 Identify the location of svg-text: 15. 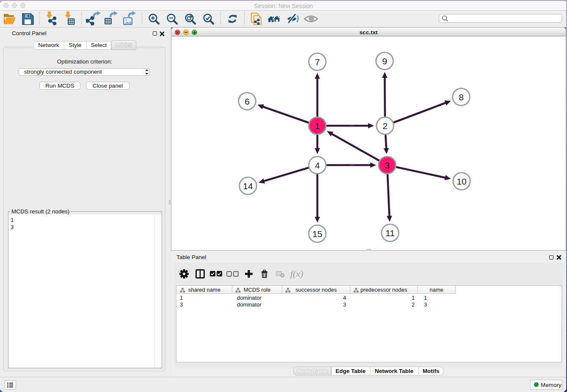
(317, 234).